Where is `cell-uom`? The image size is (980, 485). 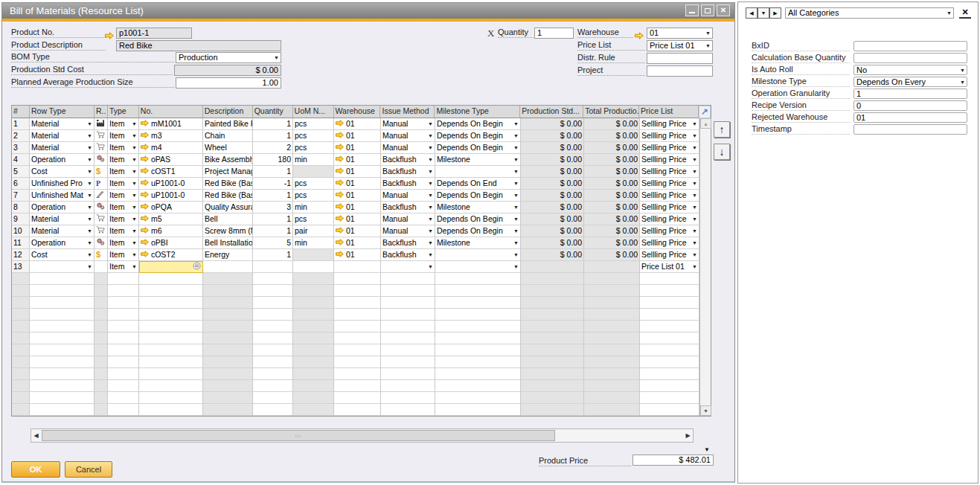
cell-uom is located at coordinates (314, 255).